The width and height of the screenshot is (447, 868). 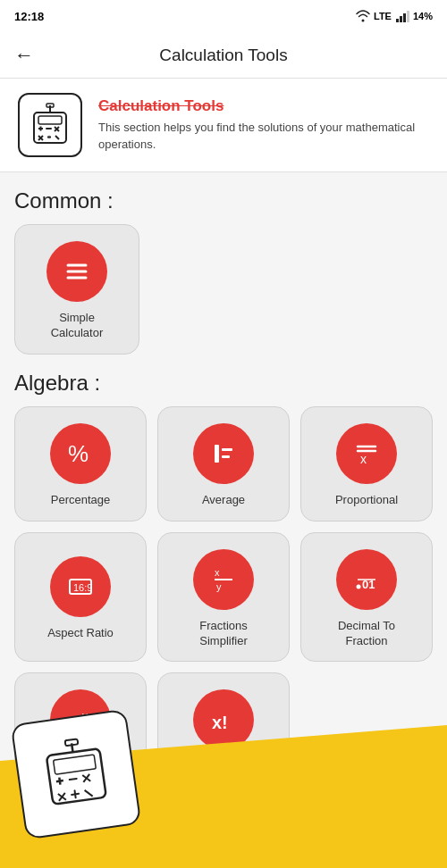 I want to click on tool-aspect-ratio: 16:9 Aspect Ratio, so click(x=80, y=597).